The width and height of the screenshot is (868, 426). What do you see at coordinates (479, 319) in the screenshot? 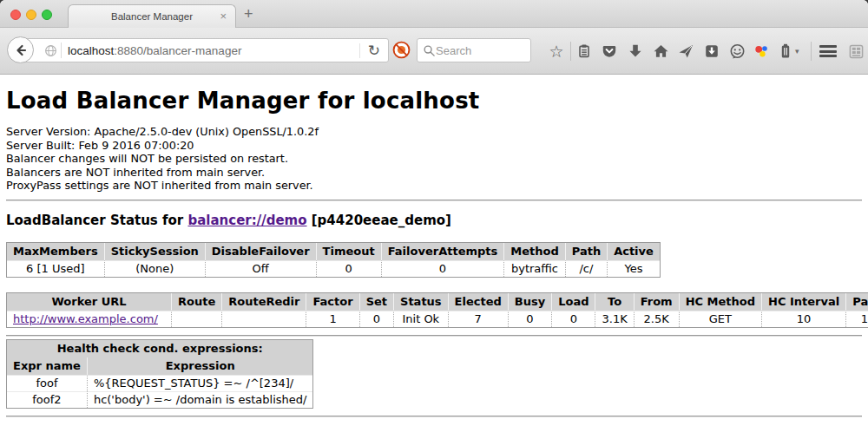
I see `cell-elected: 7` at bounding box center [479, 319].